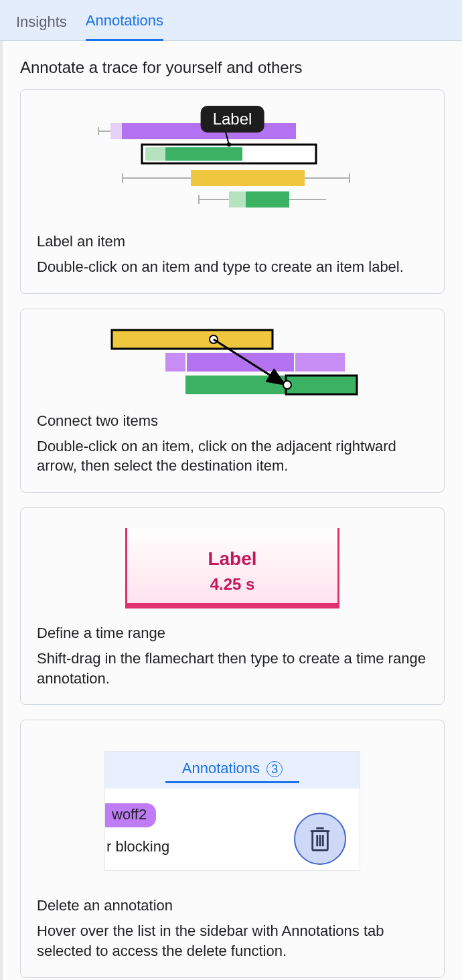  What do you see at coordinates (232, 770) in the screenshot?
I see `annotations-mini-panel-header: Annotations 3` at bounding box center [232, 770].